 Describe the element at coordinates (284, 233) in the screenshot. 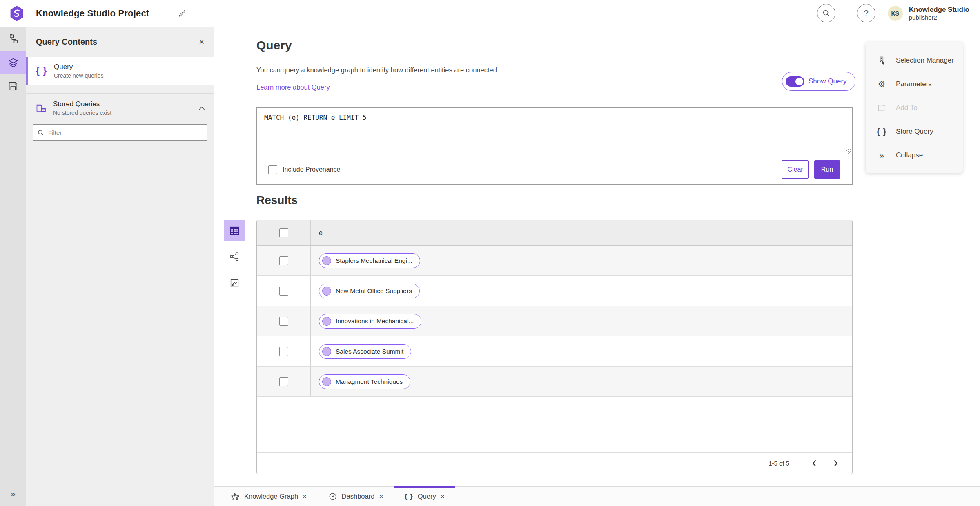

I see `header-checkbox-cell` at that location.